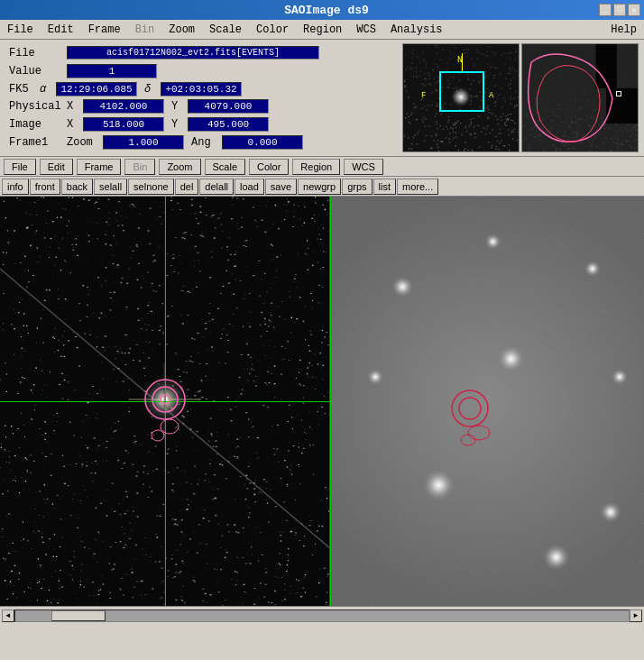 This screenshot has width=644, height=660. I want to click on scrollbar-area: ◄ ►, so click(322, 615).